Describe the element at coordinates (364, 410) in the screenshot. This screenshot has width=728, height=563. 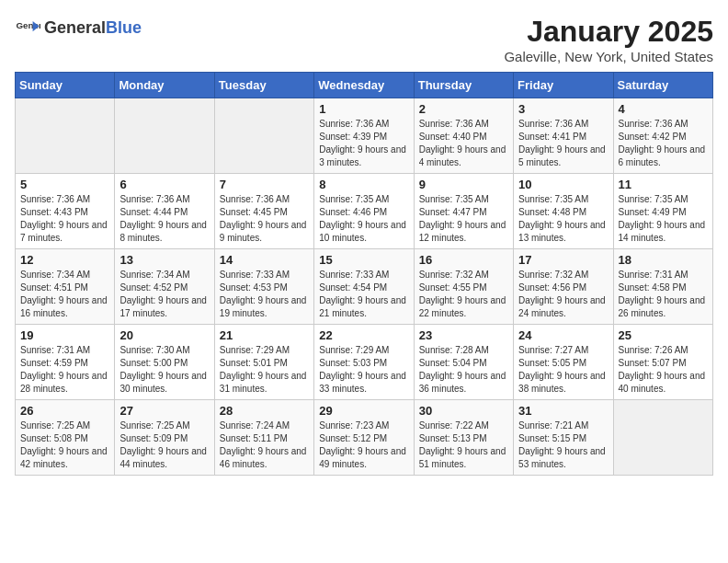
I see `day-number: 29` at that location.